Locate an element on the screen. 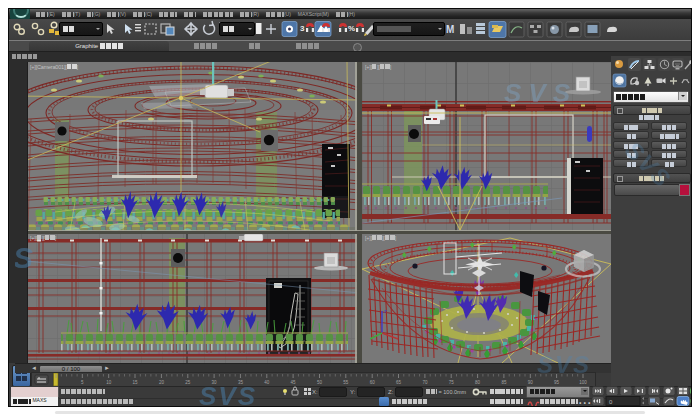 The width and height of the screenshot is (700, 417). svg-text: 65 is located at coordinates (399, 382).